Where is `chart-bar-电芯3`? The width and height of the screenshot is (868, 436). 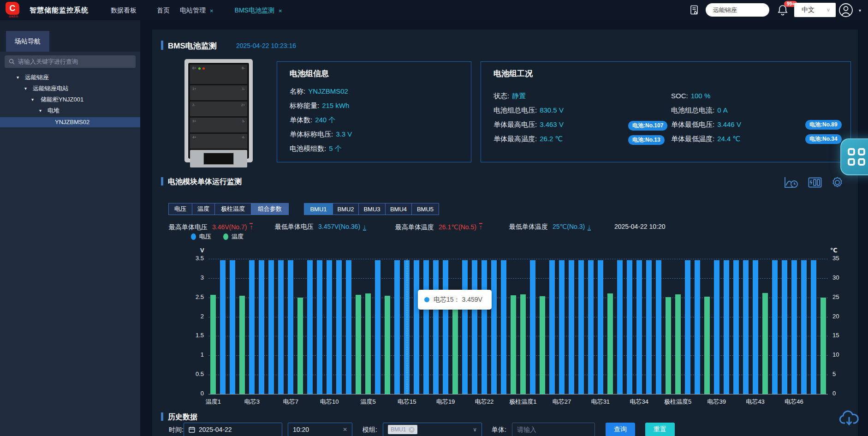
chart-bar-电芯3 is located at coordinates (252, 327).